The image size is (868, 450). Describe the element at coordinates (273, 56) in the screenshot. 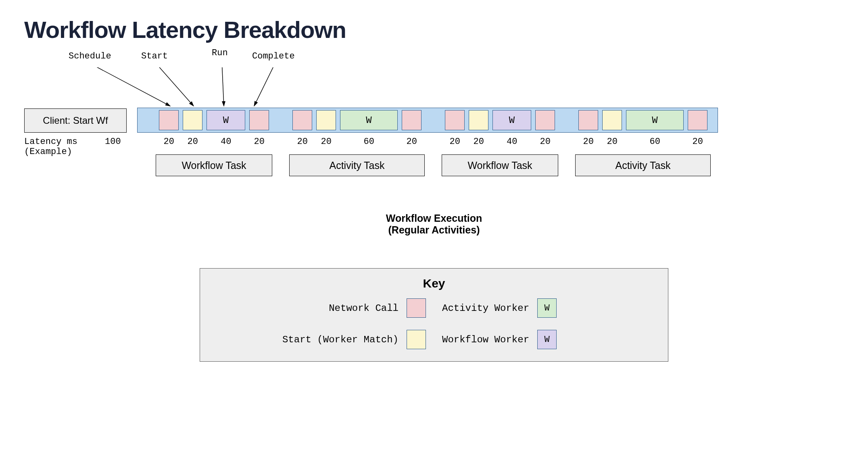

I see `annot-complete: Complete` at that location.